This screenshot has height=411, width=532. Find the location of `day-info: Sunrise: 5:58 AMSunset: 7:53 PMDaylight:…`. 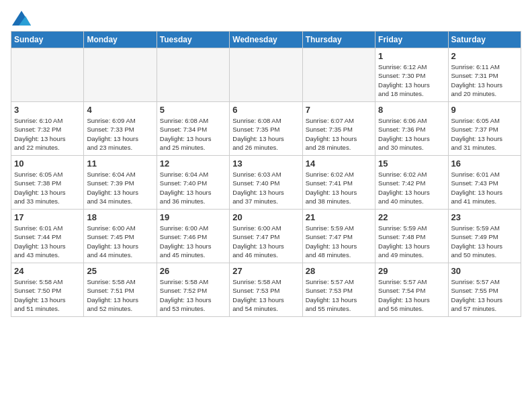

day-info: Sunrise: 5:58 AMSunset: 7:53 PMDaylight:… is located at coordinates (266, 295).